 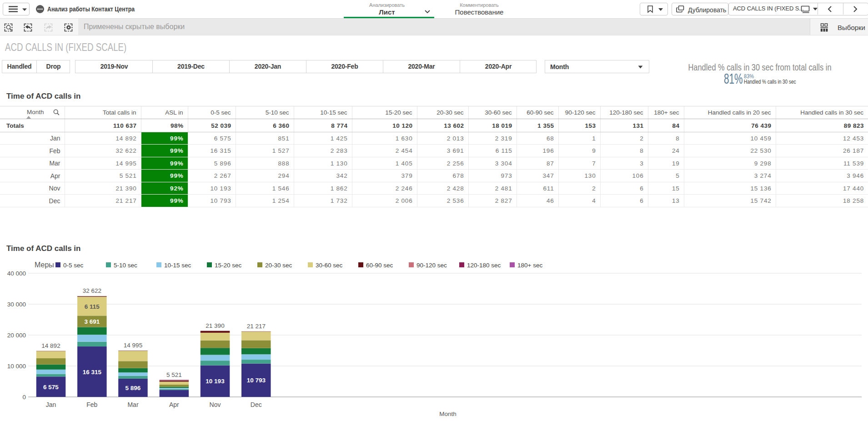 I want to click on svg-text: 30 000, so click(x=16, y=305).